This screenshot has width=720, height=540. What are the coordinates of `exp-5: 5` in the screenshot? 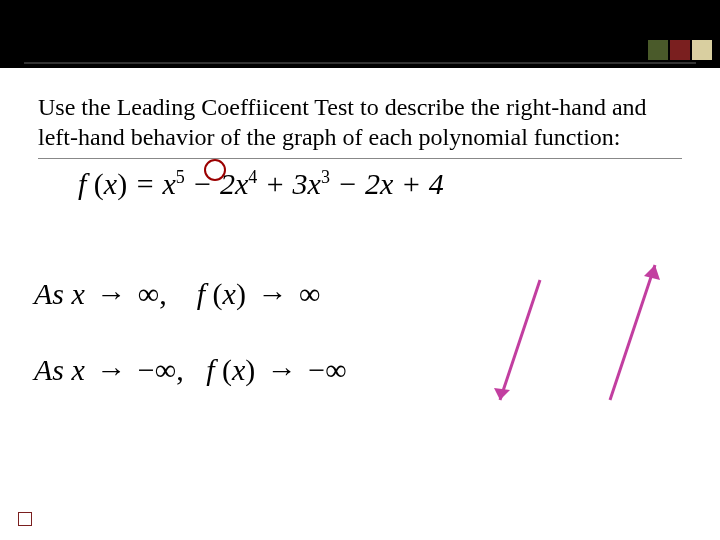 It's located at (180, 177).